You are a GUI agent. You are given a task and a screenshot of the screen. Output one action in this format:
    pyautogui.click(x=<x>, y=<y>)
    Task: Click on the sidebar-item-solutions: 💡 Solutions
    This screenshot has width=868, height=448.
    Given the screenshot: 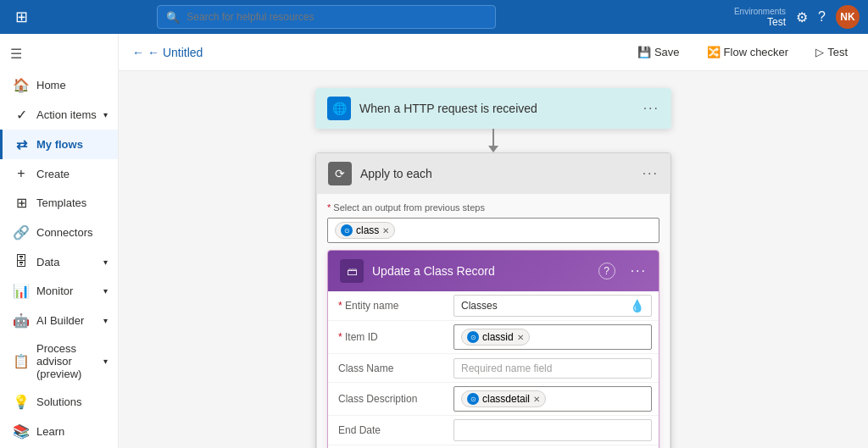 What is the action you would take?
    pyautogui.click(x=59, y=401)
    